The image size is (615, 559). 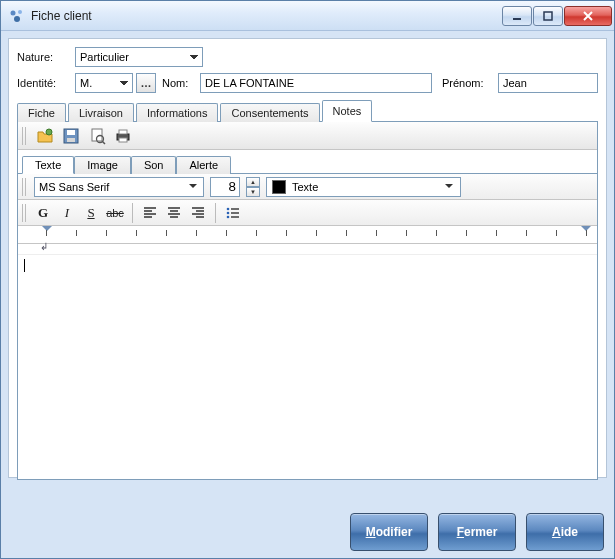 What do you see at coordinates (270, 112) in the screenshot?
I see `tab-consentements: Consentements` at bounding box center [270, 112].